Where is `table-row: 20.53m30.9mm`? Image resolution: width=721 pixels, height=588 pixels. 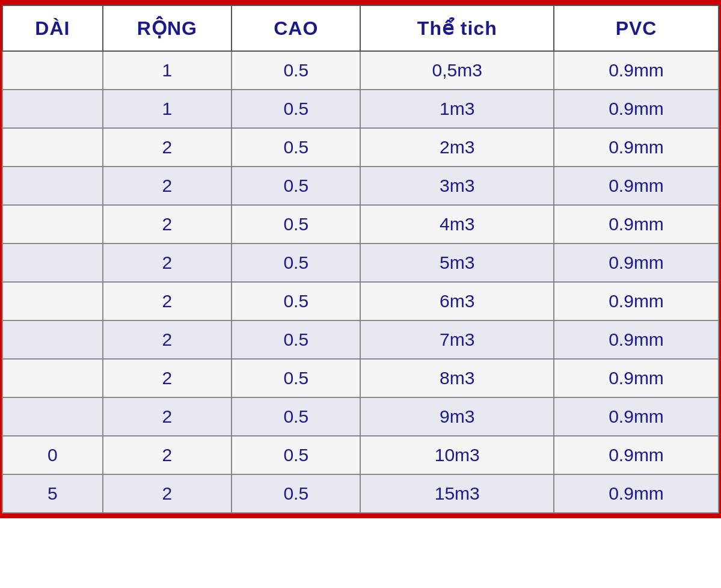
table-row: 20.53m30.9mm is located at coordinates (361, 186).